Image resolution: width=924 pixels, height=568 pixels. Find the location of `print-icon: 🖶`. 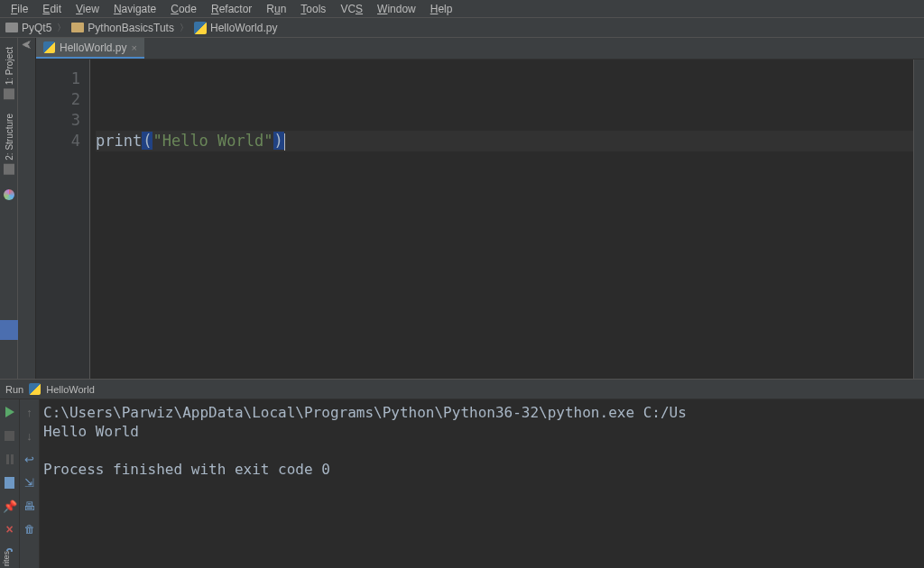

print-icon: 🖶 is located at coordinates (29, 507).